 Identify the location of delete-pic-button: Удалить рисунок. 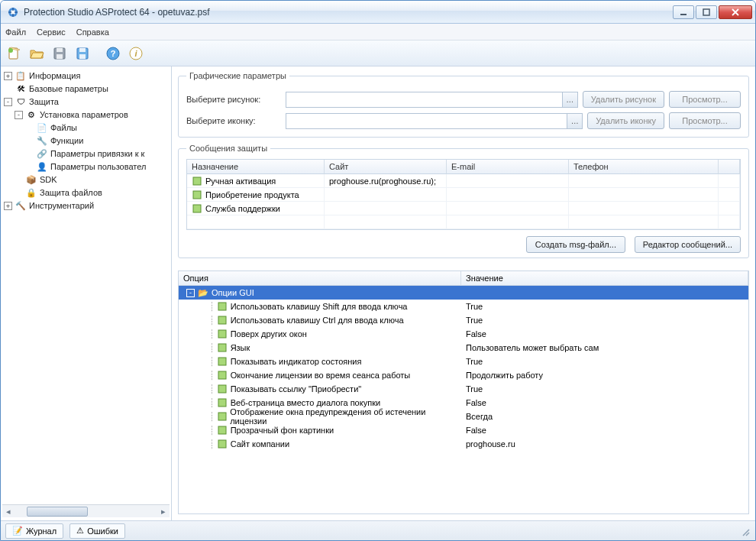
(623, 99).